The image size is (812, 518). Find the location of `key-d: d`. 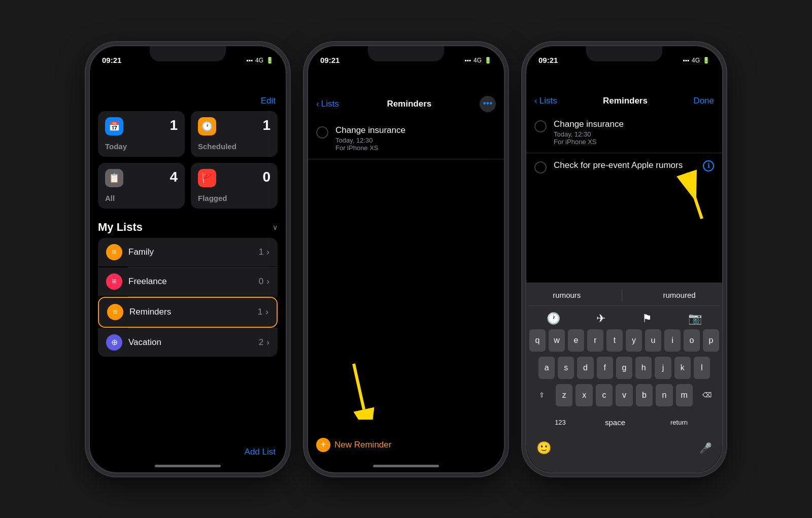

key-d: d is located at coordinates (585, 368).